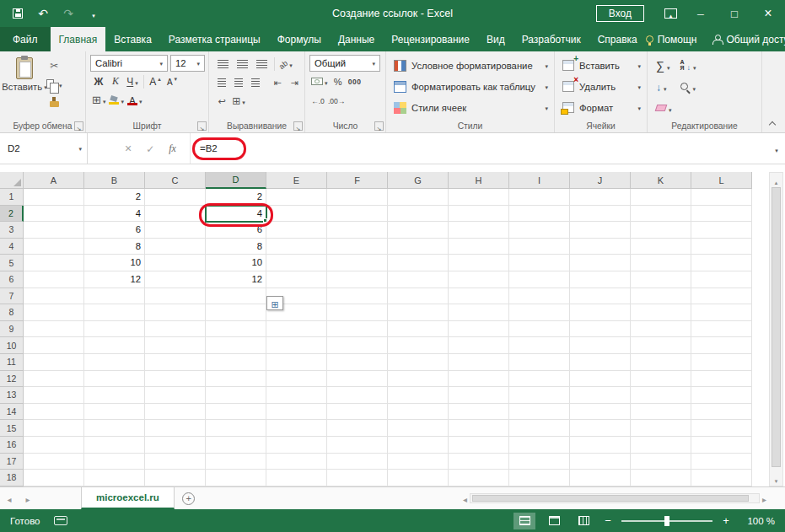 This screenshot has height=532, width=785. I want to click on cell-A16, so click(54, 445).